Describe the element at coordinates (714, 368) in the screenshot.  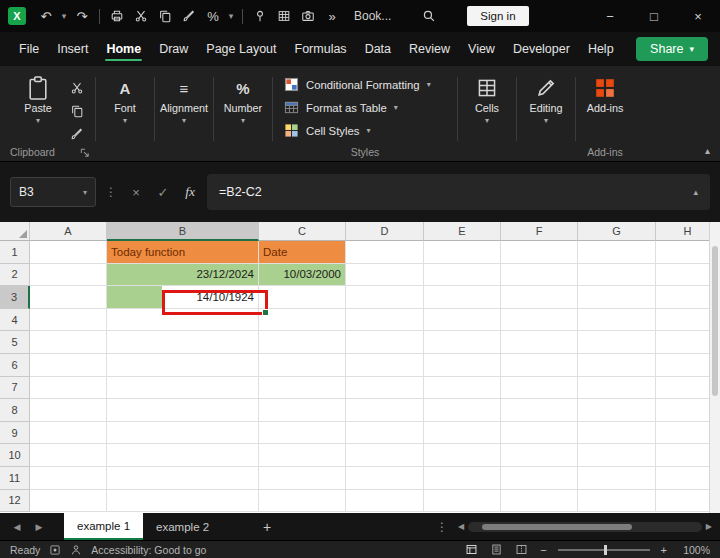
I see `vertical-scrollbar` at that location.